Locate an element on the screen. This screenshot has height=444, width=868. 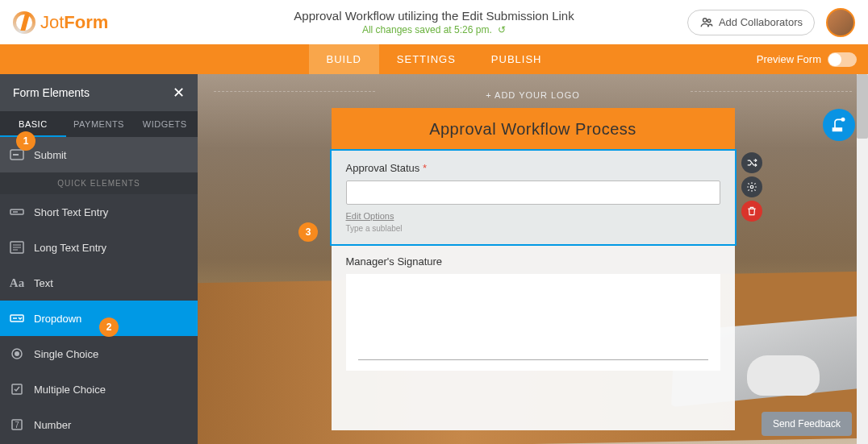
radio-icon is located at coordinates (17, 354).